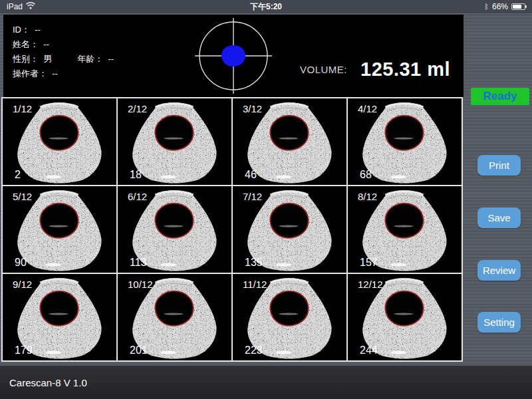 This screenshot has height=399, width=532. What do you see at coordinates (63, 59) in the screenshot?
I see `patient-gender-age-row: 性别： 男年龄： --` at bounding box center [63, 59].